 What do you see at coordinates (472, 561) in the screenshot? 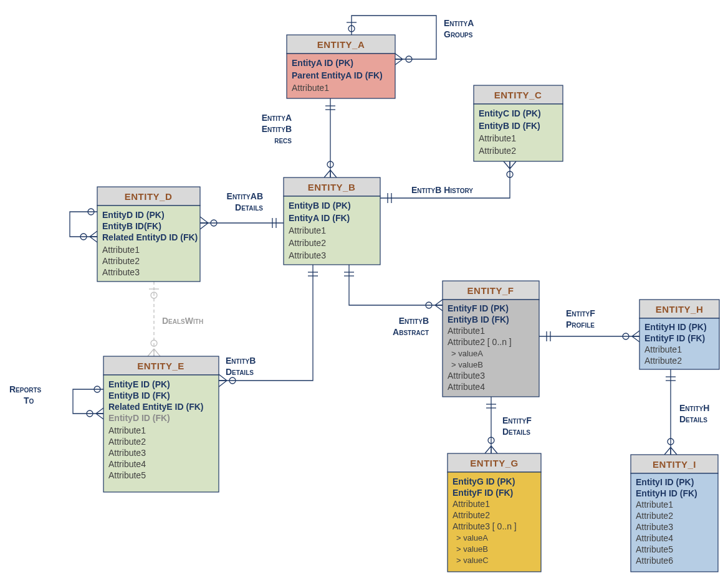
I see `svg-text: > valueC` at bounding box center [472, 561].